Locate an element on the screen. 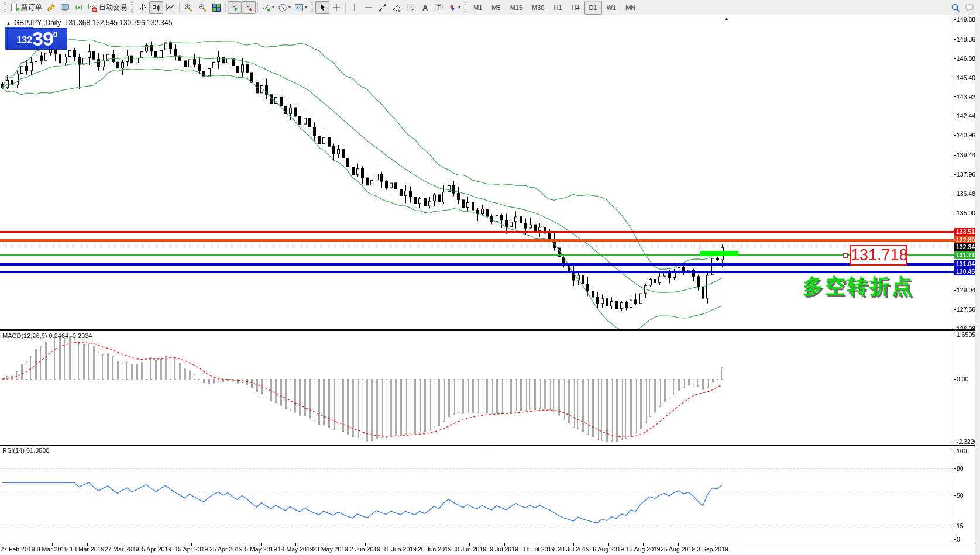  trendline-button is located at coordinates (383, 8).